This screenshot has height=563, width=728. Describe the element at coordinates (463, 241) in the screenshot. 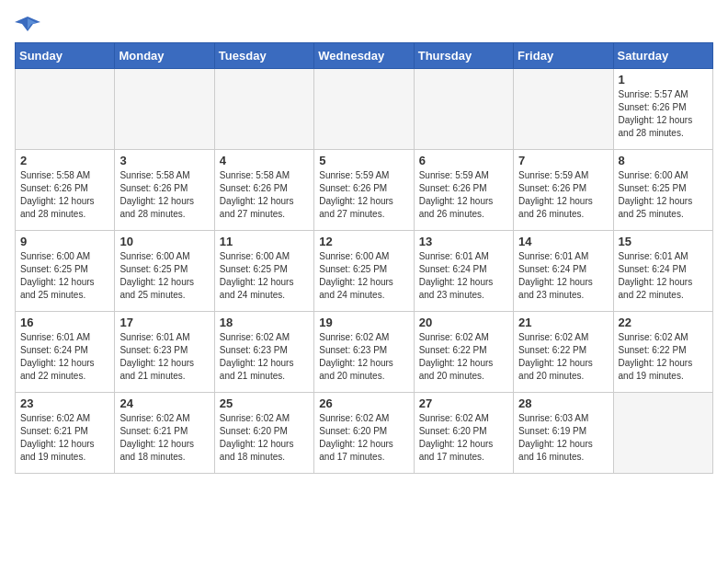

I see `day-number: 13` at that location.